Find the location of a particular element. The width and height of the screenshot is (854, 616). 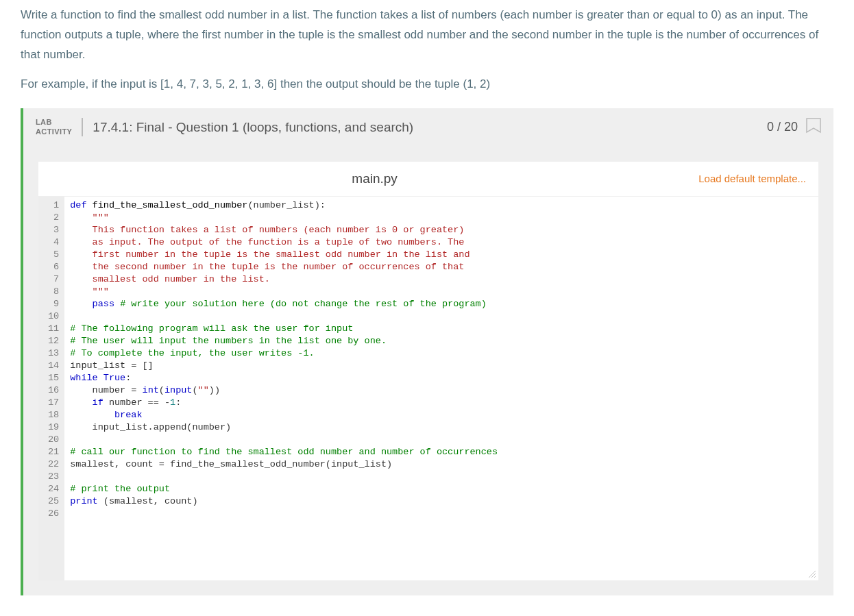

load-default-template-link: Load default template... is located at coordinates (753, 178).